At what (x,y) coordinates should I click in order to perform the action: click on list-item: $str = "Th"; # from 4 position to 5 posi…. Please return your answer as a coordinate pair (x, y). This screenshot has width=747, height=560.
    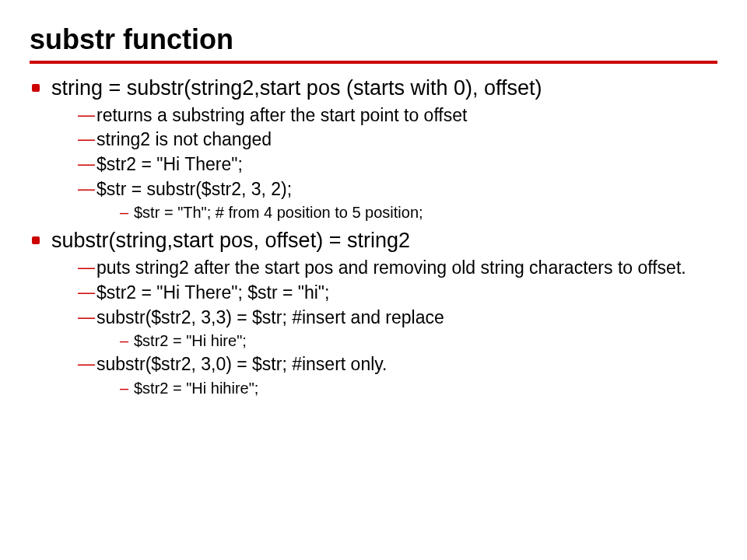
    Looking at the image, I should click on (419, 213).